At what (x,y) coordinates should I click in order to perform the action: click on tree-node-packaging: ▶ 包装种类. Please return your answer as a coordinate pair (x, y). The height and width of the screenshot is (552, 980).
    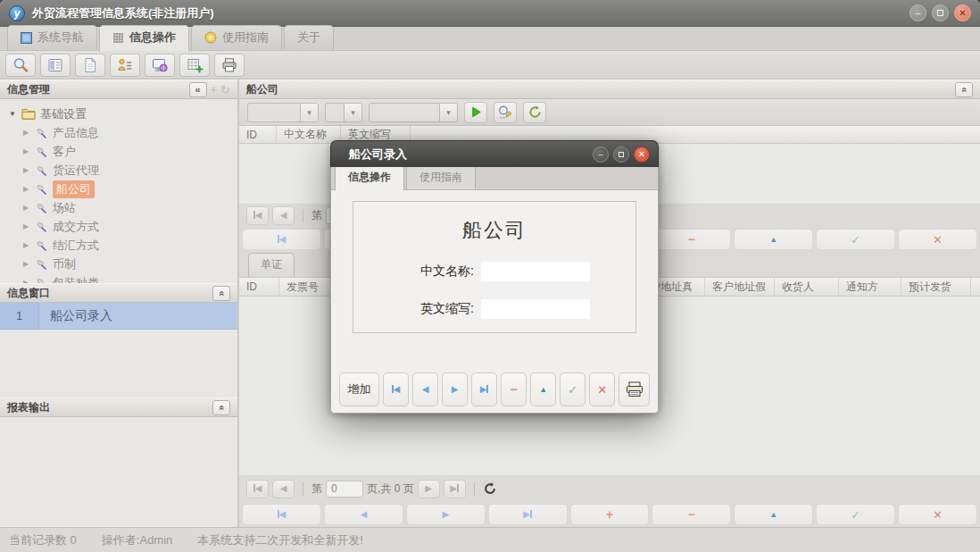
    Looking at the image, I should click on (119, 279).